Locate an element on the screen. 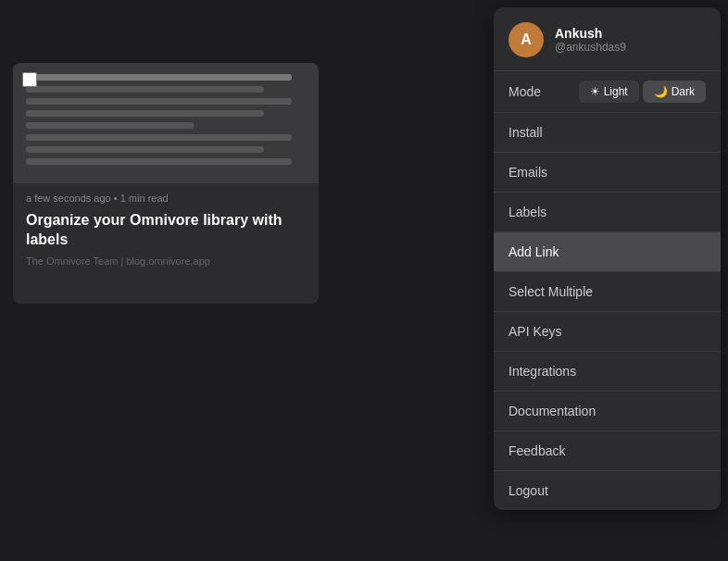  menu-item-install: Install is located at coordinates (608, 133).